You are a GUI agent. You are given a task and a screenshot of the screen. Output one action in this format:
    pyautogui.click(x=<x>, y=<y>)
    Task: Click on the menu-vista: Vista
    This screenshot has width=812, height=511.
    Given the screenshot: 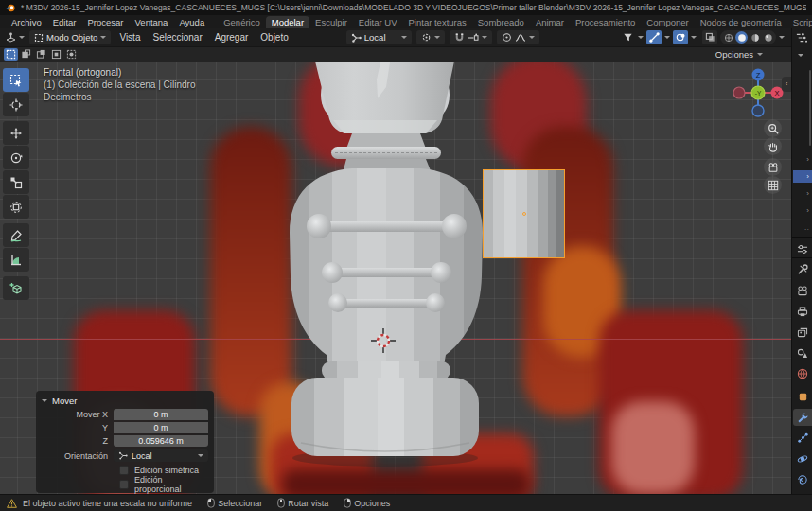 What is the action you would take?
    pyautogui.click(x=130, y=38)
    